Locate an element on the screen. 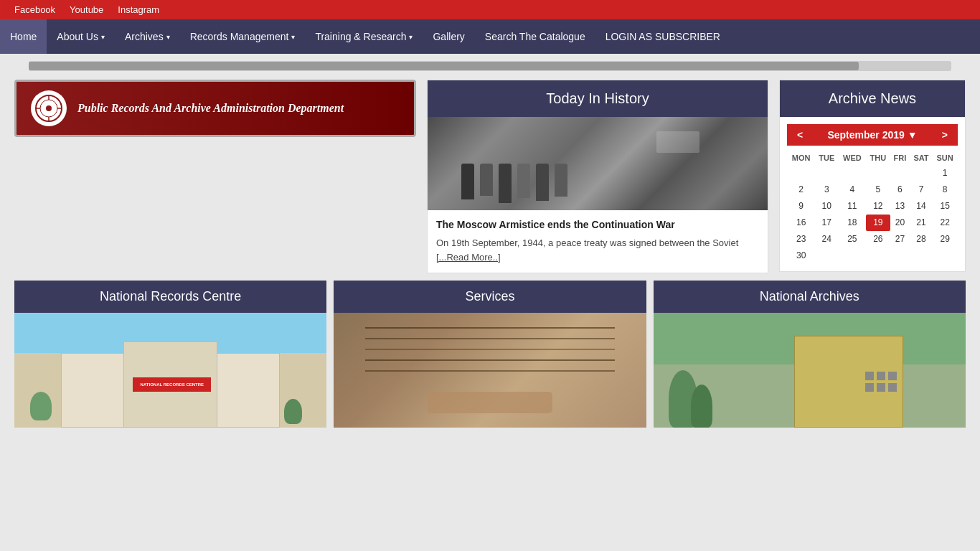 Image resolution: width=980 pixels, height=551 pixels. calendar-day-cell: 16 is located at coordinates (801, 222).